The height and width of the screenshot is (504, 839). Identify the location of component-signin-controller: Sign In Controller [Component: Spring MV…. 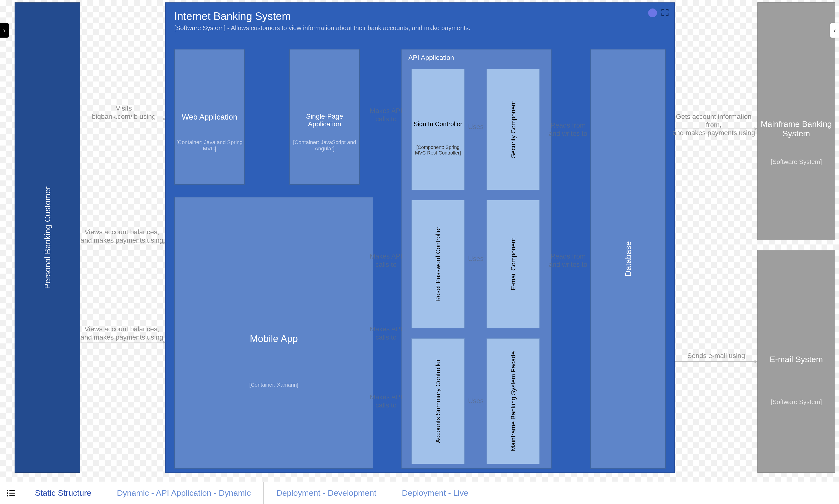
(438, 130).